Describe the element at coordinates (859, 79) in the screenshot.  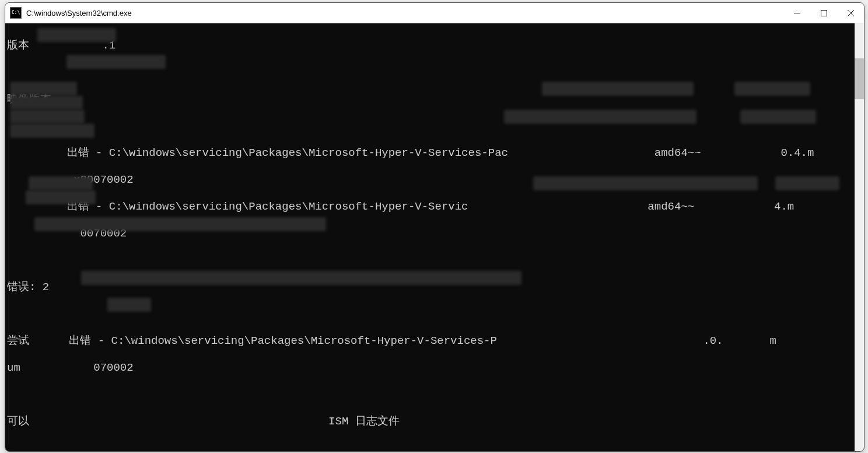
I see `scrollbar-thumb` at that location.